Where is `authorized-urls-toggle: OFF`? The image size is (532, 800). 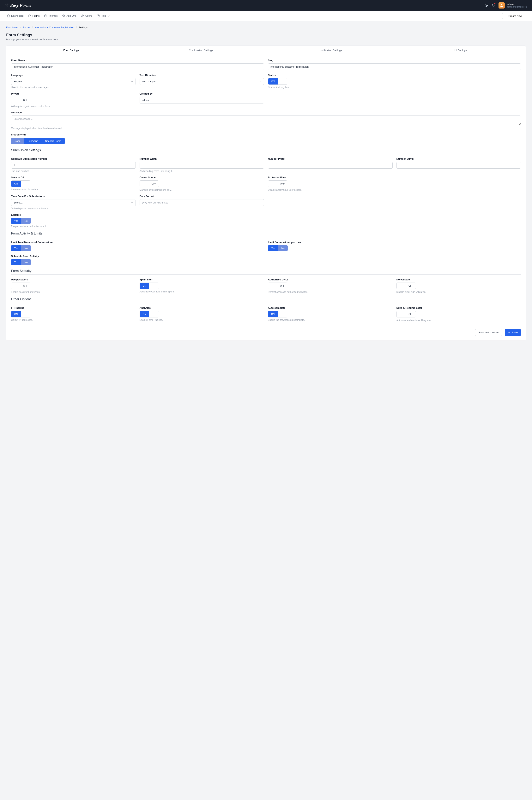
authorized-urls-toggle: OFF is located at coordinates (278, 286).